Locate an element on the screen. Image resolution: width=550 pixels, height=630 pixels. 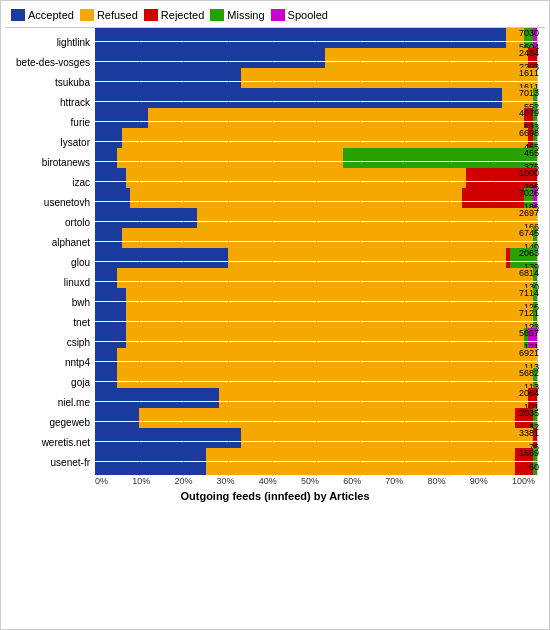
x-tick: 30% is located at coordinates (226, 481).